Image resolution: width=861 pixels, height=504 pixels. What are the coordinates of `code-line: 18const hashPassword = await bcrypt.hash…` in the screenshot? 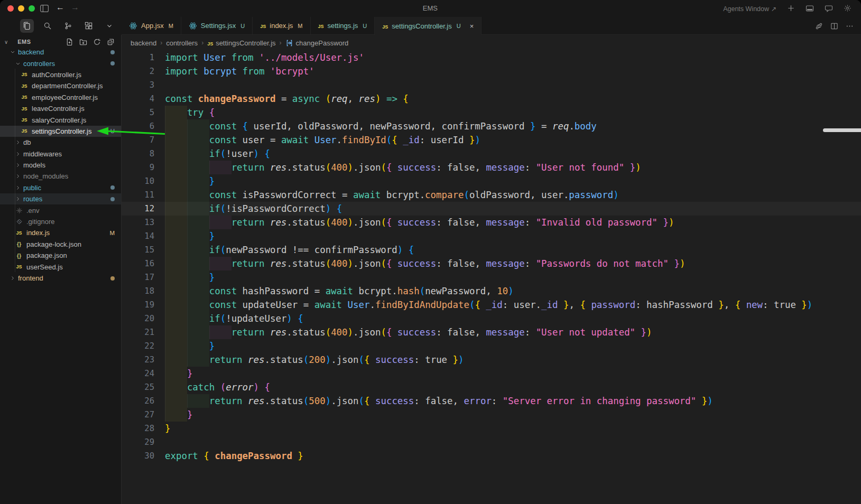 It's located at (492, 291).